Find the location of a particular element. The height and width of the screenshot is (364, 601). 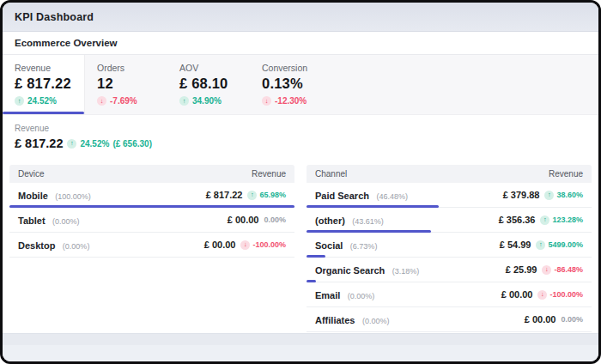

table-row-organic-search: Organic Search (3.18%) £ 25.99 ↓ -86.48% is located at coordinates (449, 270).